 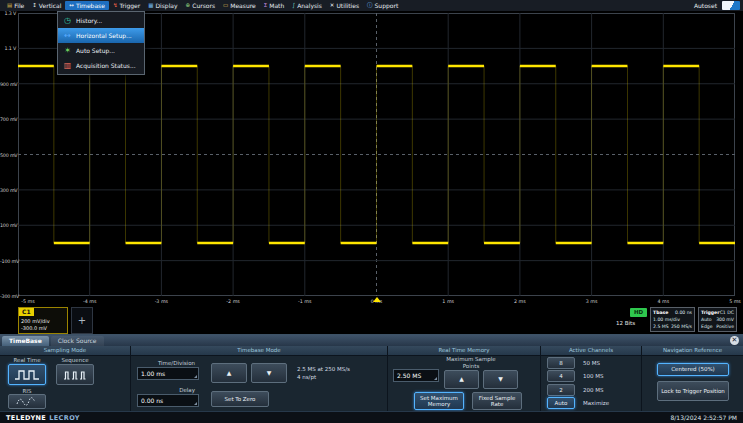 I want to click on channels-8-button: 8, so click(x=561, y=363).